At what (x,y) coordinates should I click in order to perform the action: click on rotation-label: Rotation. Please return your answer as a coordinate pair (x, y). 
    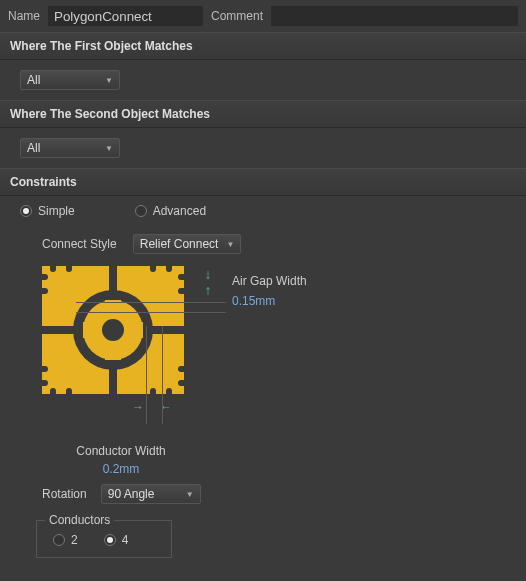
    Looking at the image, I should click on (64, 494).